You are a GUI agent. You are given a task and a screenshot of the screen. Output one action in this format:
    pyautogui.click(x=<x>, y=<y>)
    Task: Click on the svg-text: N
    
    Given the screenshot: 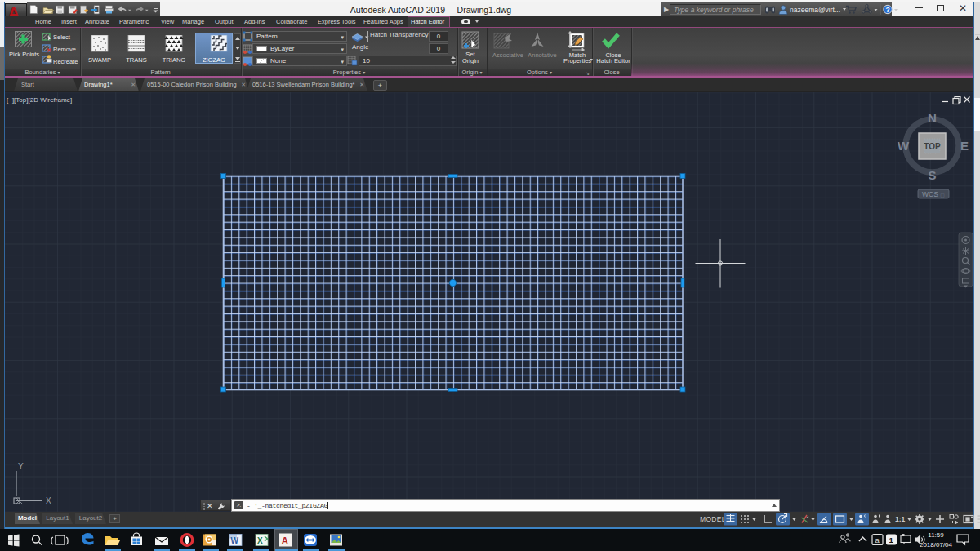 What is the action you would take?
    pyautogui.click(x=933, y=118)
    